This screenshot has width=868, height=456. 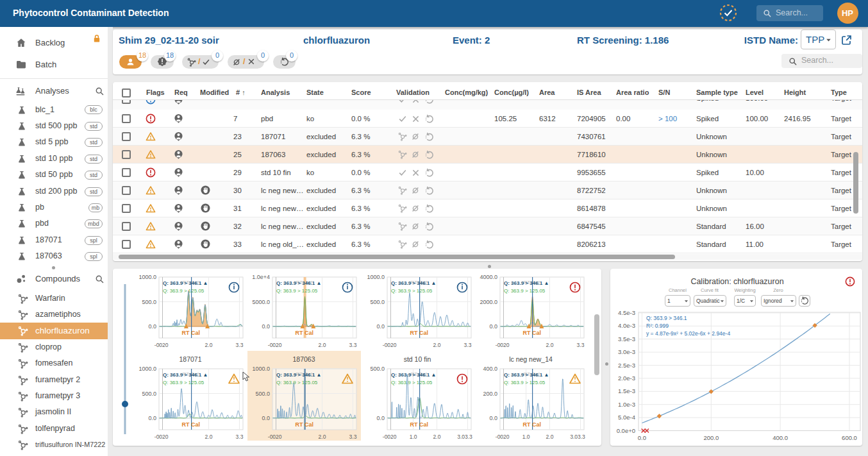 I want to click on svg-text: 3.5e-3, so click(x=627, y=339).